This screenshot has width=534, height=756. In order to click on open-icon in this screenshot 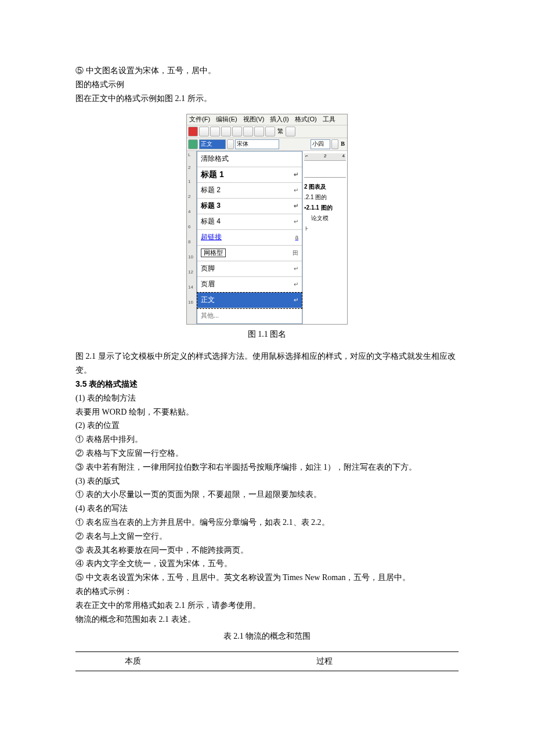, I will do `click(215, 131)`.